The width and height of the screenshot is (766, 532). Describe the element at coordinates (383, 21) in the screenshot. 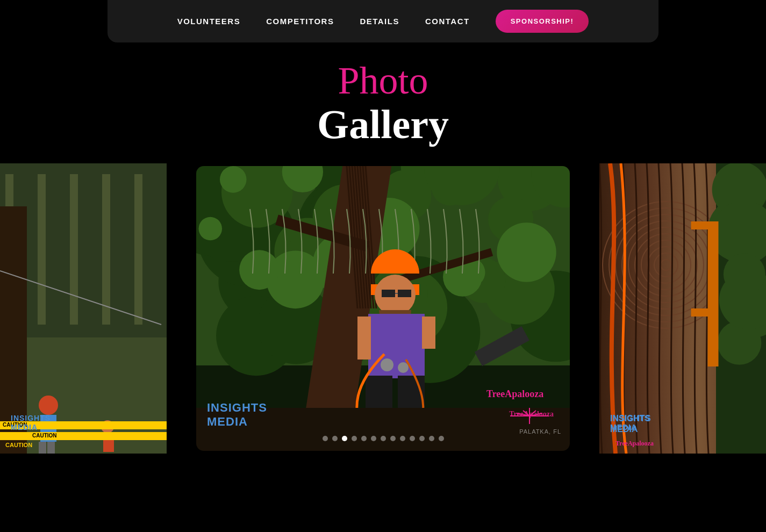

I see `navigation: VOLUNTEERS COMPETITORS DETAILS CONTACT S…` at that location.